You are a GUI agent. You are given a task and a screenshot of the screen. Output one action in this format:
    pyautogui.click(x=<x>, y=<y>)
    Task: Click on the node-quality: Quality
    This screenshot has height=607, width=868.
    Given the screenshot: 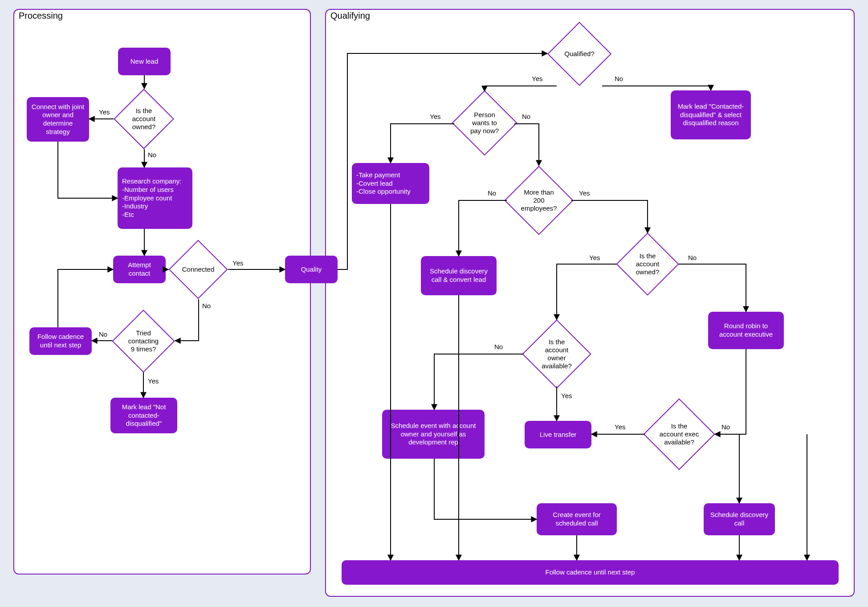 What is the action you would take?
    pyautogui.click(x=311, y=269)
    